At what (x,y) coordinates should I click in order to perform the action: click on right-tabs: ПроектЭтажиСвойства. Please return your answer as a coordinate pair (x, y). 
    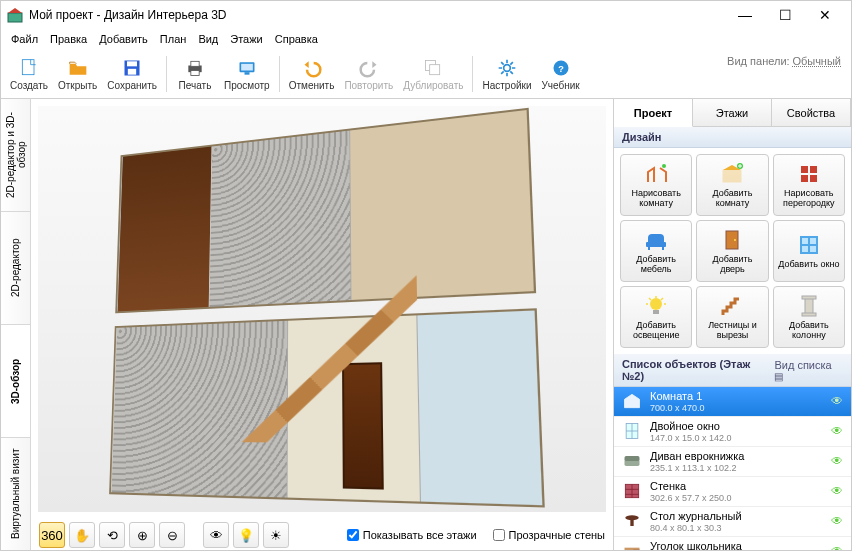
    Looking at the image, I should click on (732, 113).